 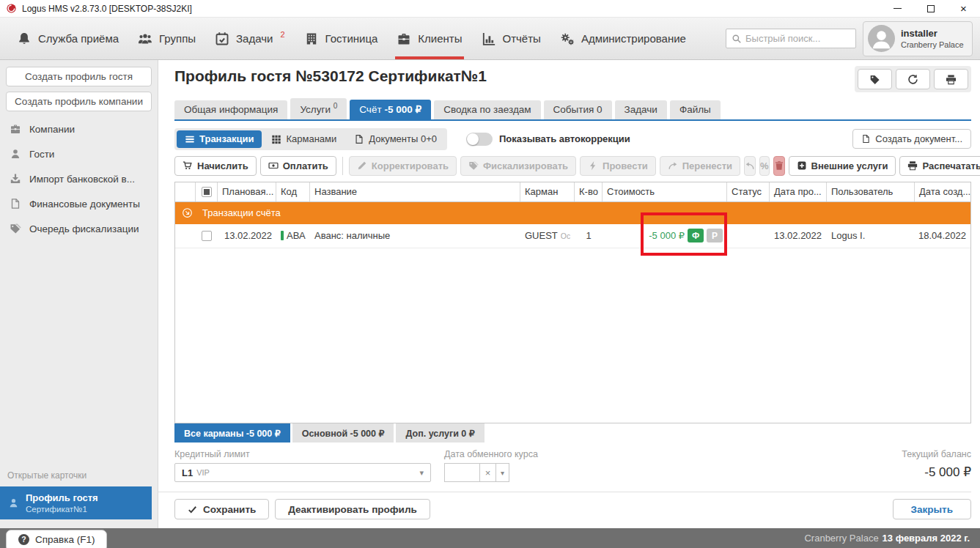 What do you see at coordinates (881, 38) in the screenshot?
I see `avatar` at bounding box center [881, 38].